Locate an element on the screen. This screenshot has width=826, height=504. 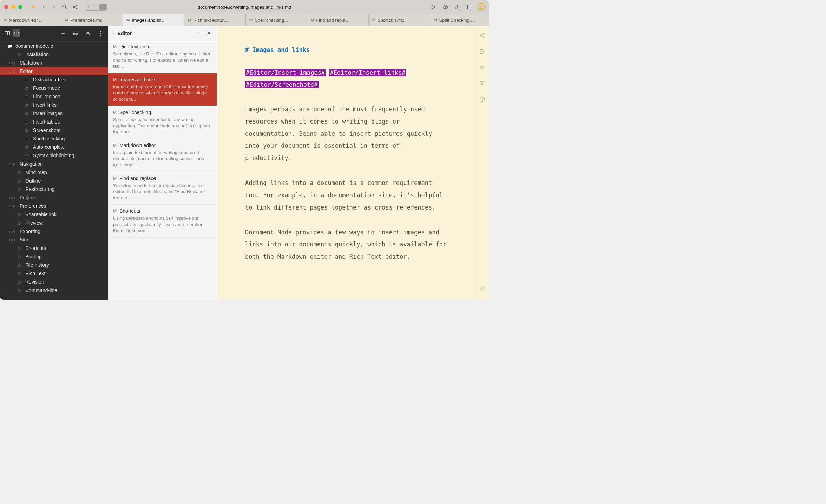
note-list-item: MImages and linksImages perhaps are one … is located at coordinates (162, 90).